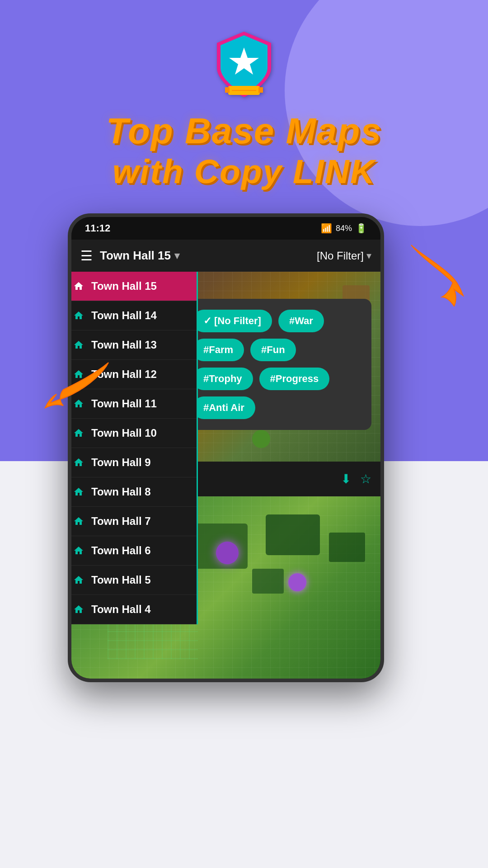 The height and width of the screenshot is (868, 488). What do you see at coordinates (366, 479) in the screenshot?
I see `favorite-button-1: ☆` at bounding box center [366, 479].